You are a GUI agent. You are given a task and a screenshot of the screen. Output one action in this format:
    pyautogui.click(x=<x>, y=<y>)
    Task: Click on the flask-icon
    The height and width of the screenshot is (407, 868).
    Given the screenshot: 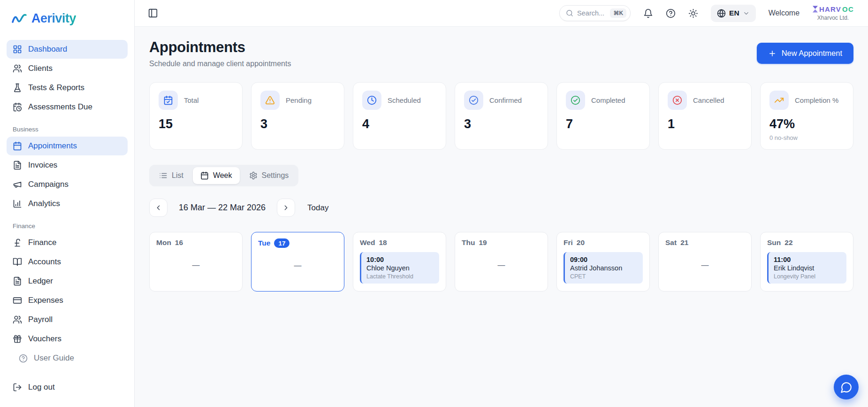 What is the action you would take?
    pyautogui.click(x=17, y=88)
    